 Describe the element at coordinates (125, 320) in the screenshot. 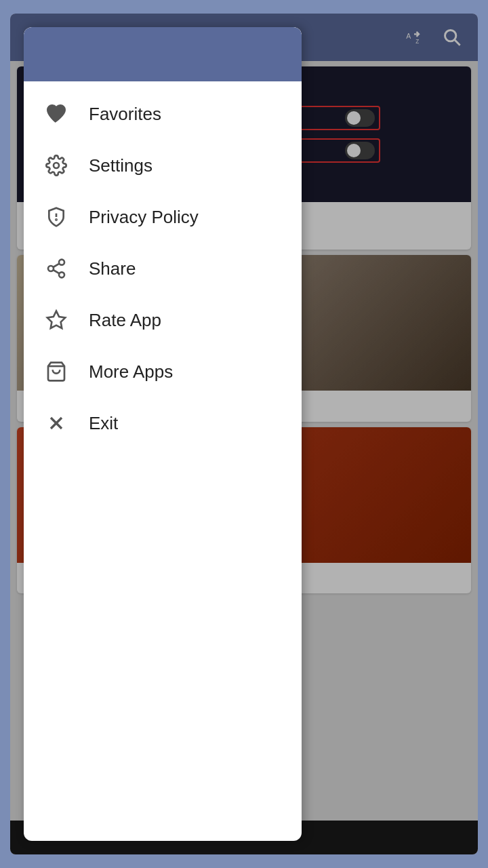

I see `menu-label-rate: Rate App` at that location.